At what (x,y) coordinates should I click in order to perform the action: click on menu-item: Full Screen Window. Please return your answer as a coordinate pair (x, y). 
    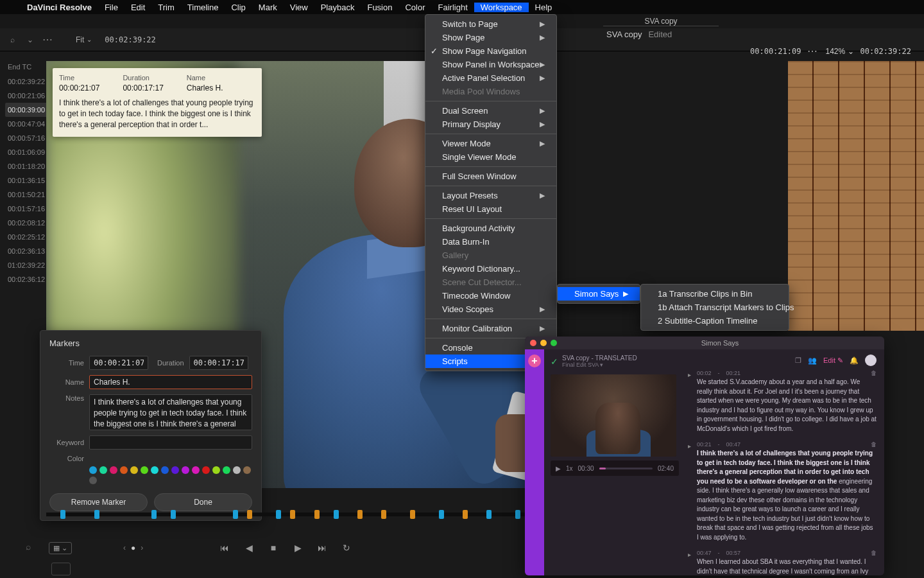
    Looking at the image, I should click on (491, 176).